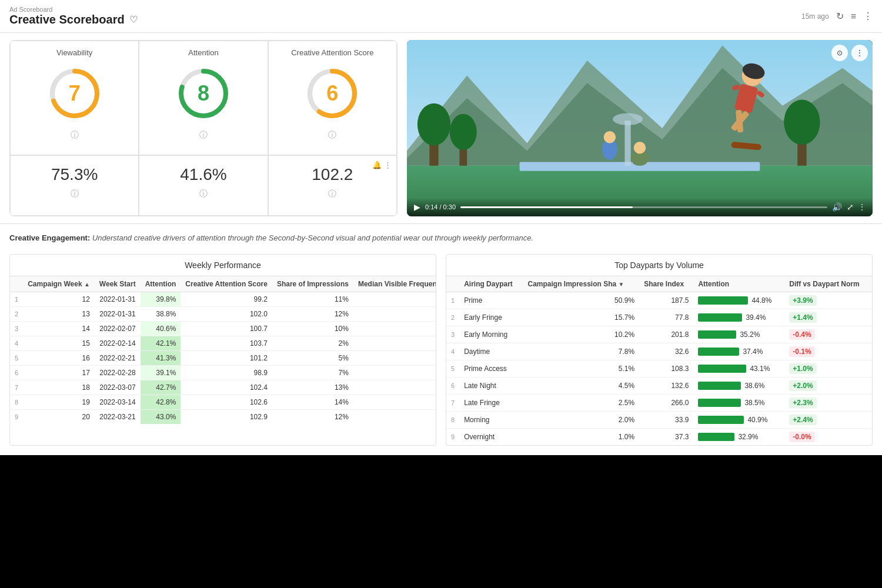  Describe the element at coordinates (203, 93) in the screenshot. I see `attention-donut: 8` at that location.